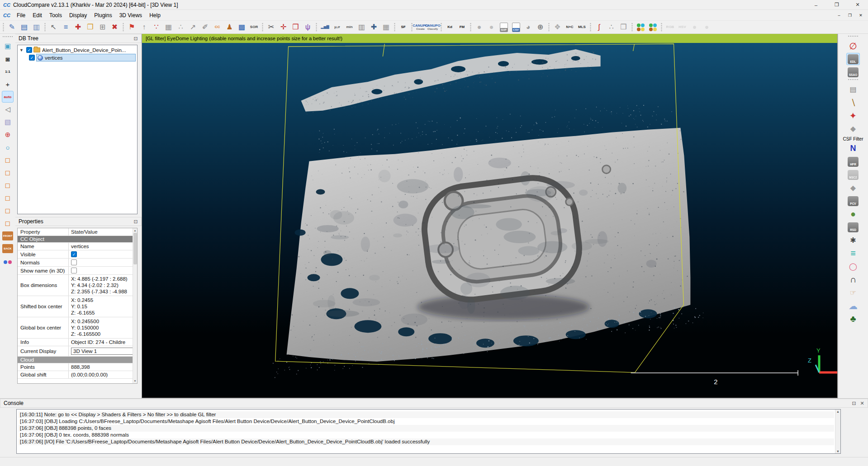 This screenshot has width=868, height=466. What do you see at coordinates (7, 15) in the screenshot?
I see `child-window-icon: CC` at bounding box center [7, 15].